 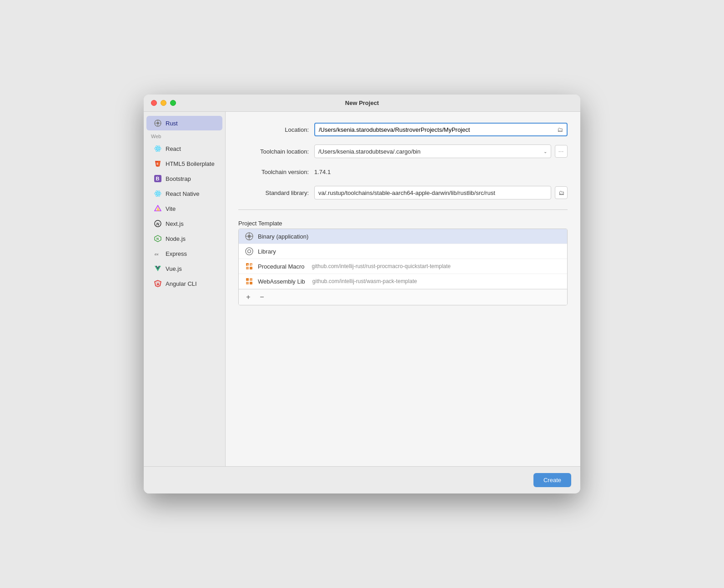 What do you see at coordinates (158, 194) in the screenshot?
I see `react-native-icon` at bounding box center [158, 194].